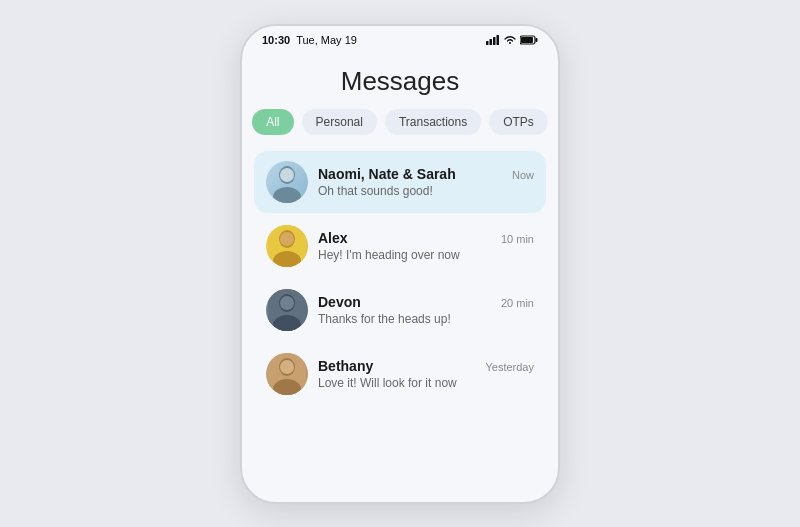 The height and width of the screenshot is (527, 800). What do you see at coordinates (426, 310) in the screenshot?
I see `message-content-devon: Devon 20 min Thanks for the heads up!` at bounding box center [426, 310].